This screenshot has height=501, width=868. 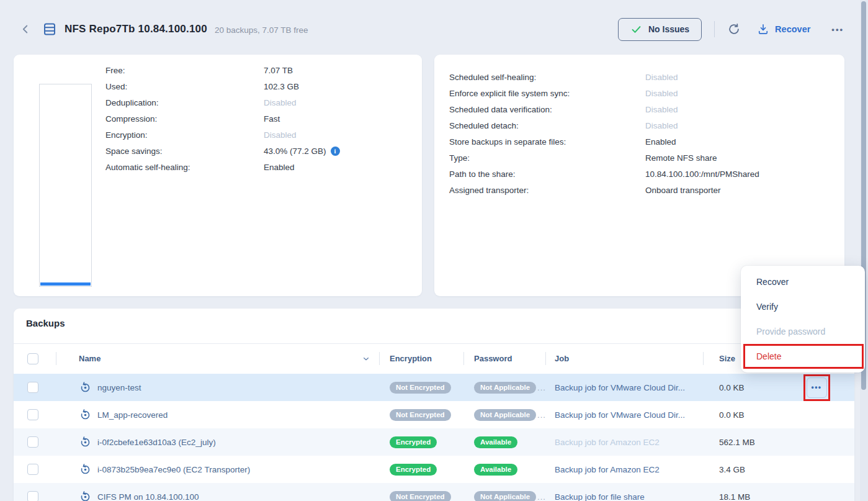 I want to click on sort-chevron-down-icon, so click(x=366, y=359).